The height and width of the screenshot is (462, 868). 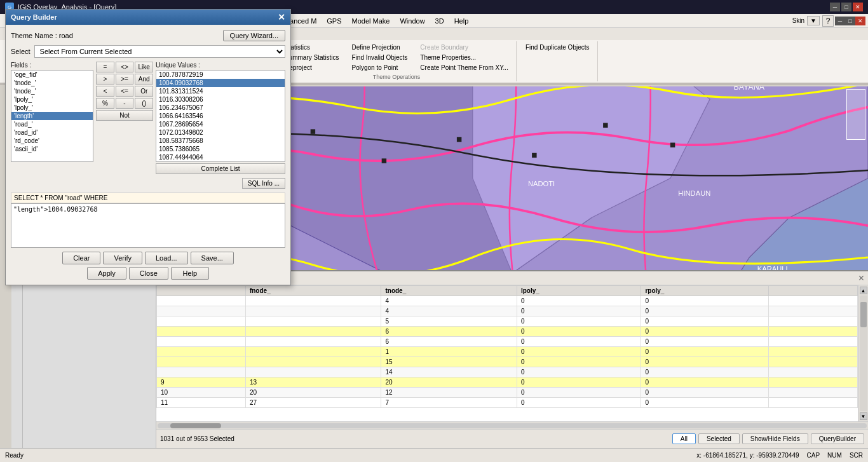 I want to click on vscroll-up: ▲, so click(x=864, y=290).